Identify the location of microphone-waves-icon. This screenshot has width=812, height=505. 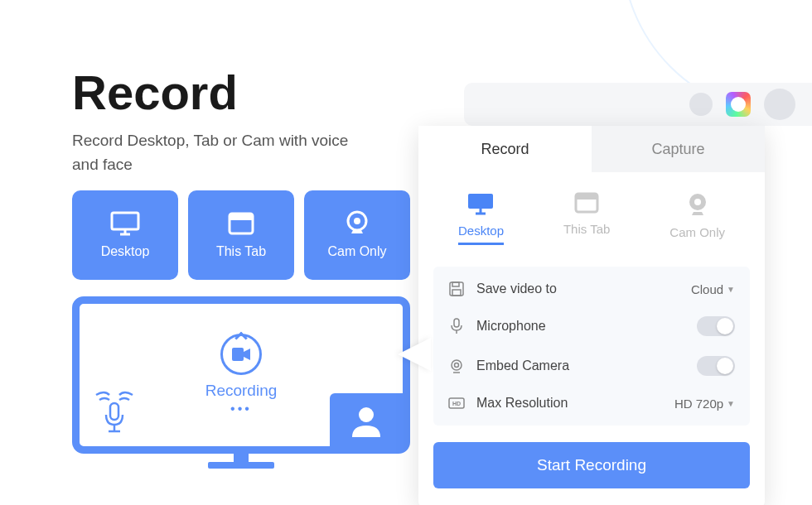
(114, 413).